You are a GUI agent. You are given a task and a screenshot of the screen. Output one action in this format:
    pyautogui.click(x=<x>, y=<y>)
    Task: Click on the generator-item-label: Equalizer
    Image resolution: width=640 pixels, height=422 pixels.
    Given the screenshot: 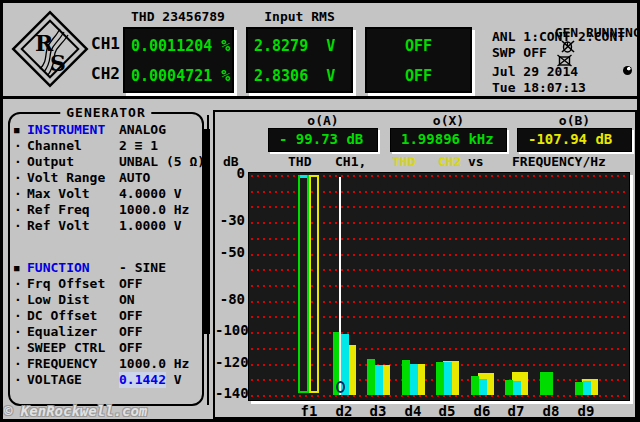 What is the action you would take?
    pyautogui.click(x=73, y=332)
    